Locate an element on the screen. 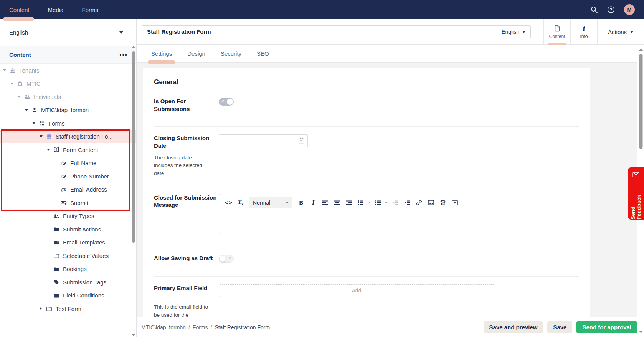  more-options-icon: ••• is located at coordinates (124, 55).